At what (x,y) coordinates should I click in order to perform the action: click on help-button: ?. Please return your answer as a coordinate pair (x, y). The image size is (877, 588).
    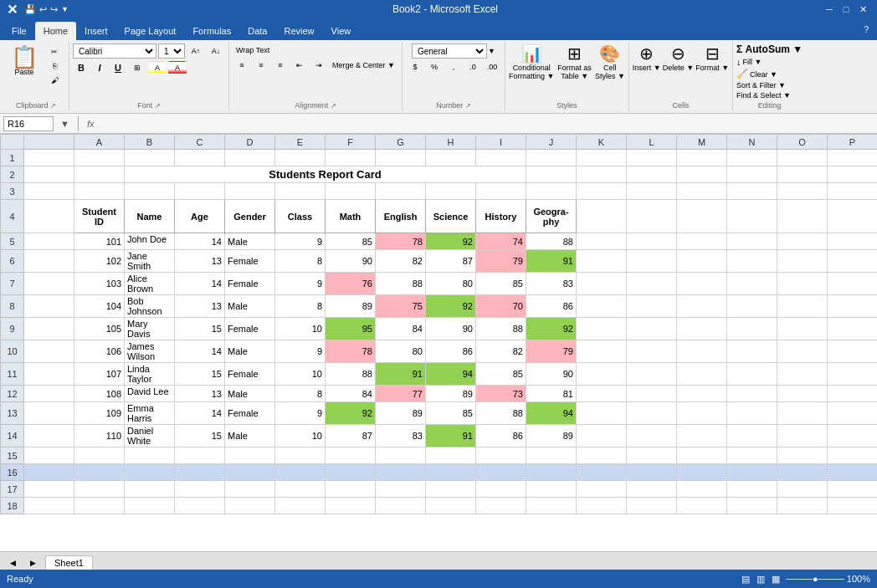
    Looking at the image, I should click on (866, 30).